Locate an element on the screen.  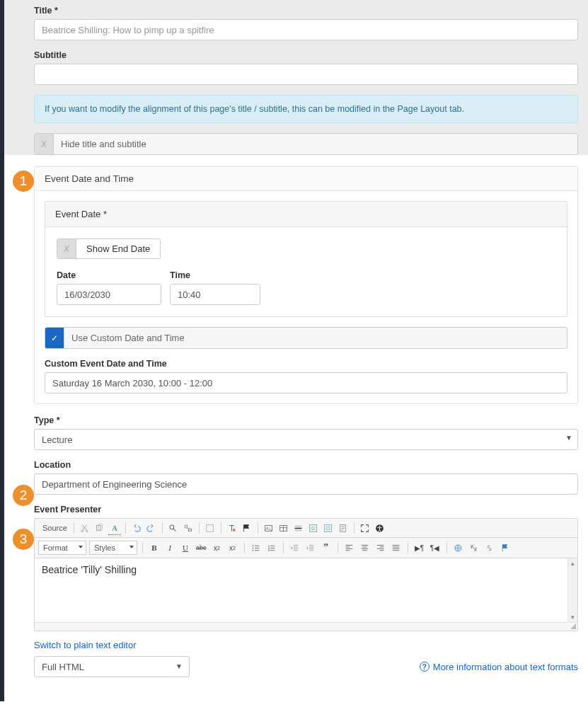
event-date-panel: Event Date * X Show End Date Date is located at coordinates (306, 259).